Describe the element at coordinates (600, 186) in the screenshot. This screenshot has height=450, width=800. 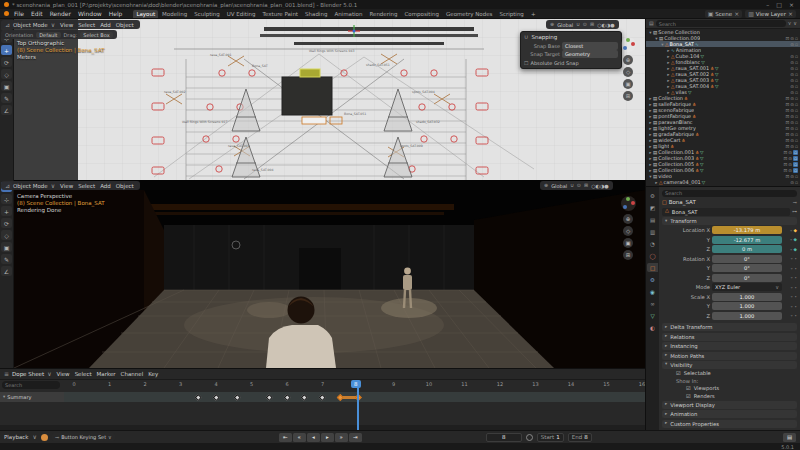
I see `shading-mode-icons: ○◐◑●` at that location.